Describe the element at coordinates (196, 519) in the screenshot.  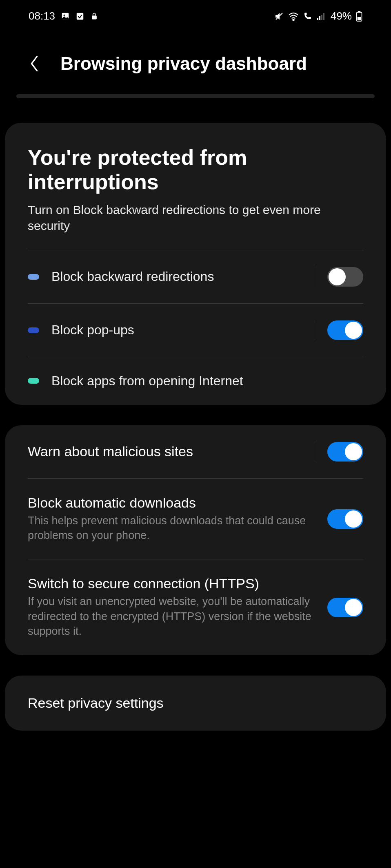
I see `block-automatic-downloads-row: Block automatic downloads This helps pre…` at that location.